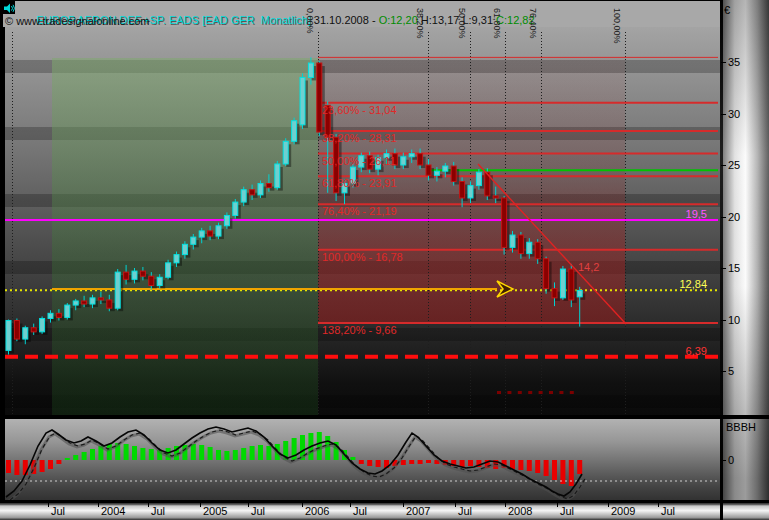  Describe the element at coordinates (77, 21) in the screenshot. I see `copyright-text: © www.tradesignalonline.com` at that location.